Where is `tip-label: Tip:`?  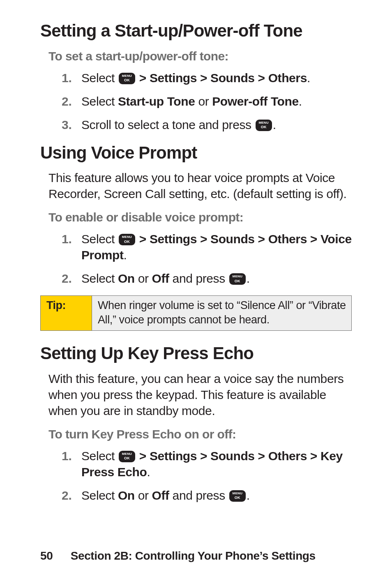 tip-label: Tip: is located at coordinates (67, 313).